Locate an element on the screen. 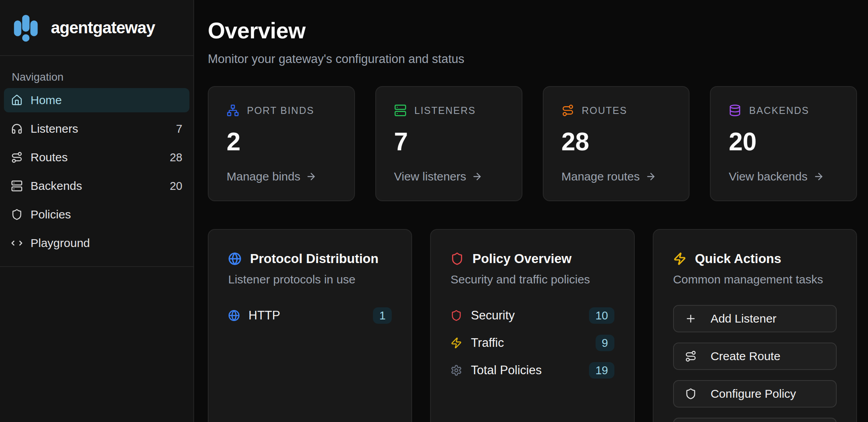 This screenshot has width=868, height=422. network-icon is located at coordinates (233, 110).